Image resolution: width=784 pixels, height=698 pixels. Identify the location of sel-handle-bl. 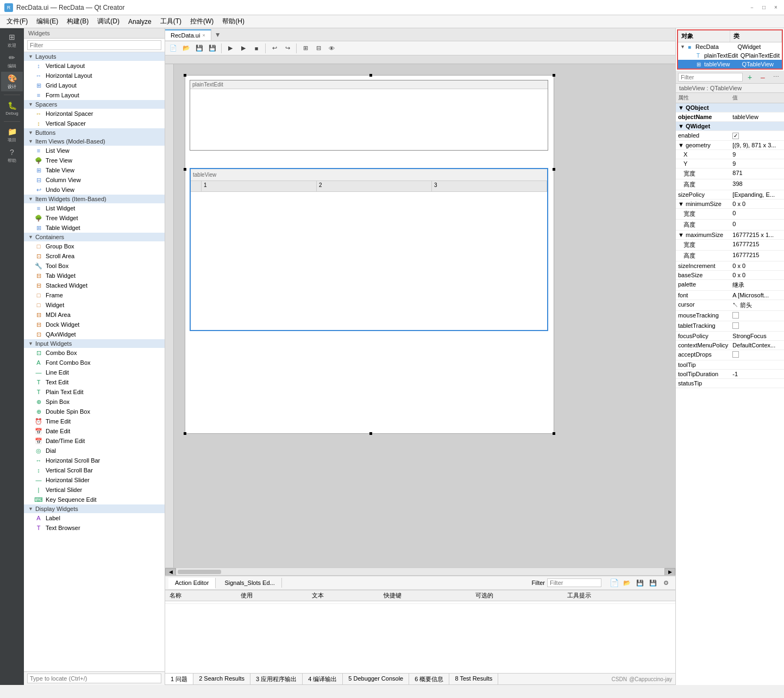
(185, 434).